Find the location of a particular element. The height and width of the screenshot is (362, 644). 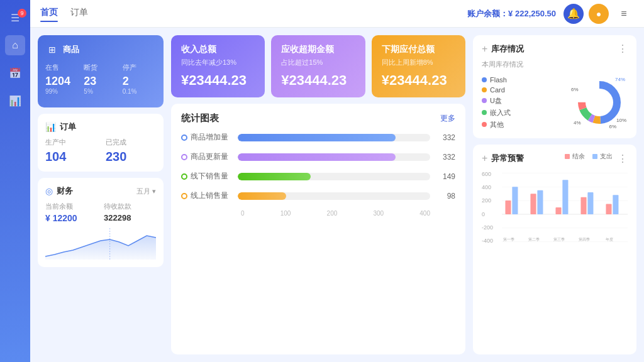

sidebar: ☰ 9 ⌂ 📅 📊 is located at coordinates (15, 181).